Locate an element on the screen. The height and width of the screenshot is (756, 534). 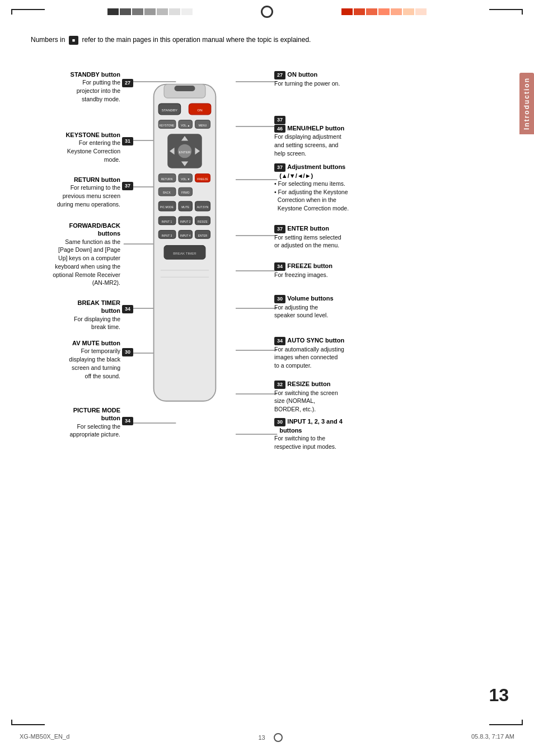
return-badge: 37 is located at coordinates (128, 186).